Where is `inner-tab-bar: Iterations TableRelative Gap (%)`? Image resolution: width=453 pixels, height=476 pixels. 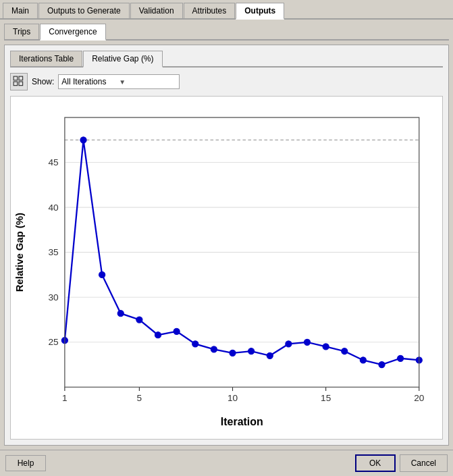 inner-tab-bar: Iterations TableRelative Gap (%) is located at coordinates (227, 59).